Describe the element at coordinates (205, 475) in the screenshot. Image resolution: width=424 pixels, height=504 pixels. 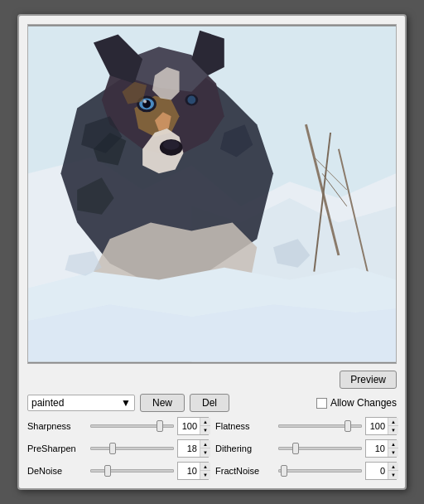
I see `denoise-down: ▼` at that location.